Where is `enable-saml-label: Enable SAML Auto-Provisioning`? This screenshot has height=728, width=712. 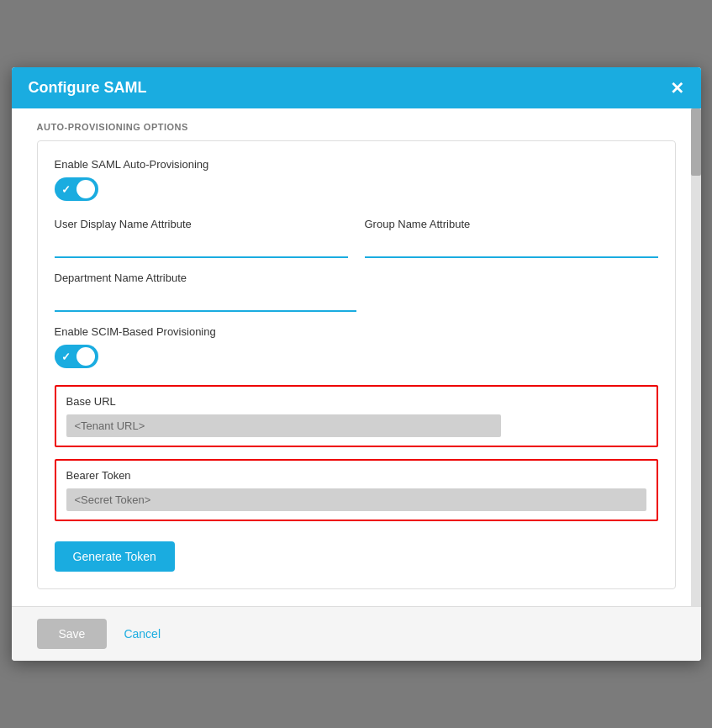
enable-saml-label: Enable SAML Auto-Provisioning is located at coordinates (356, 165).